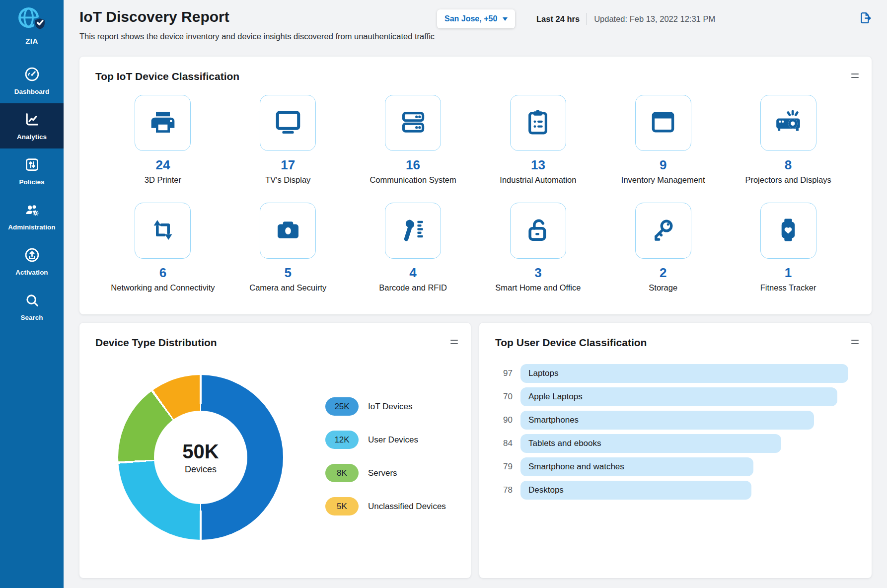 This screenshot has width=887, height=588. Describe the element at coordinates (32, 182) in the screenshot. I see `sidebar-item-label: Policies` at that location.